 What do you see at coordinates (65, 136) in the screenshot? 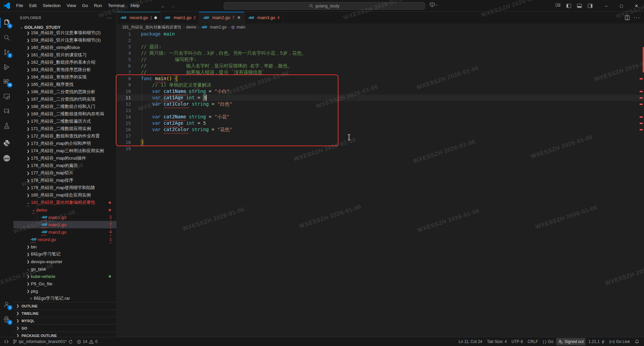
I see `tree-folder-172_尚硅谷_数组和查找的作业布置: ❯172_尚硅谷_数组和查找的作业布置` at bounding box center [65, 136].